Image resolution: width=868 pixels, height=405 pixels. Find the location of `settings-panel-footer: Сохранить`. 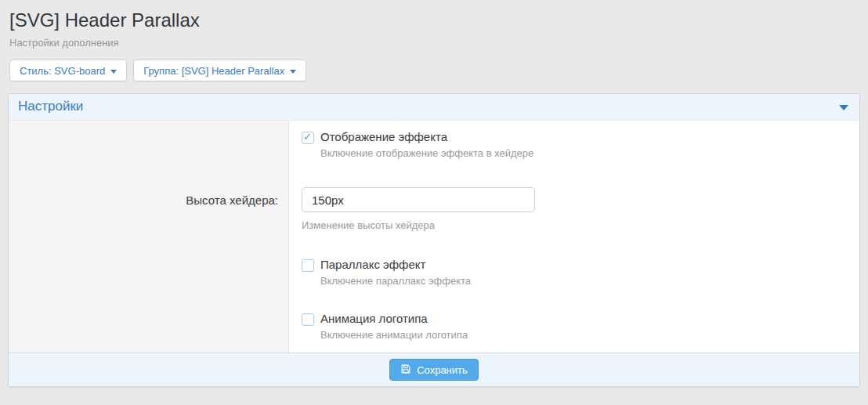

settings-panel-footer: Сохранить is located at coordinates (434, 370).